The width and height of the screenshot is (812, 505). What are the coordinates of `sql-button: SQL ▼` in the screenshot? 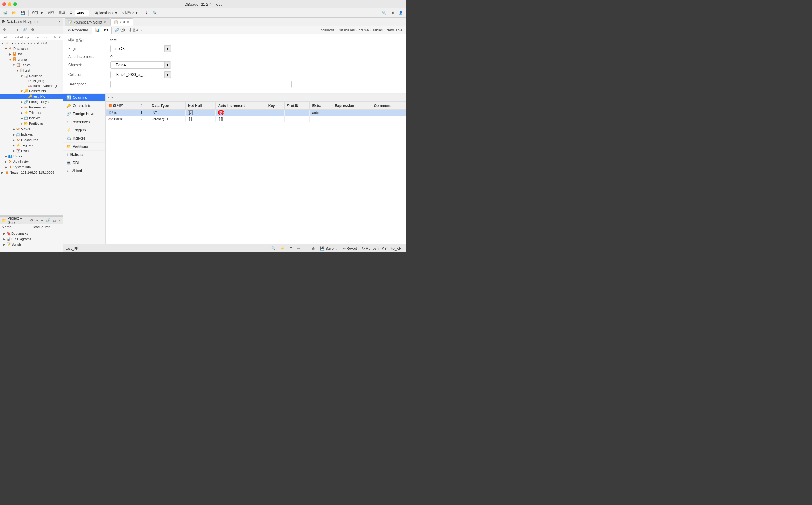 It's located at (38, 13).